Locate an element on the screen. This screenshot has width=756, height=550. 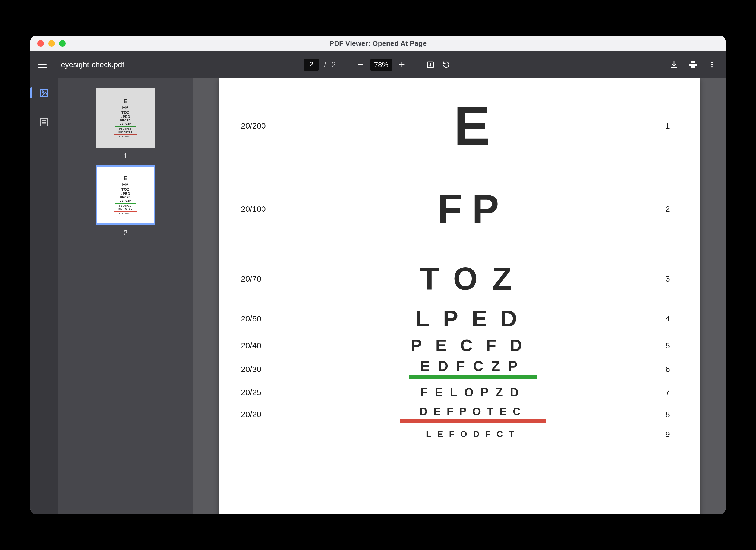
chart-row: 20/100FP2 is located at coordinates (459, 209).